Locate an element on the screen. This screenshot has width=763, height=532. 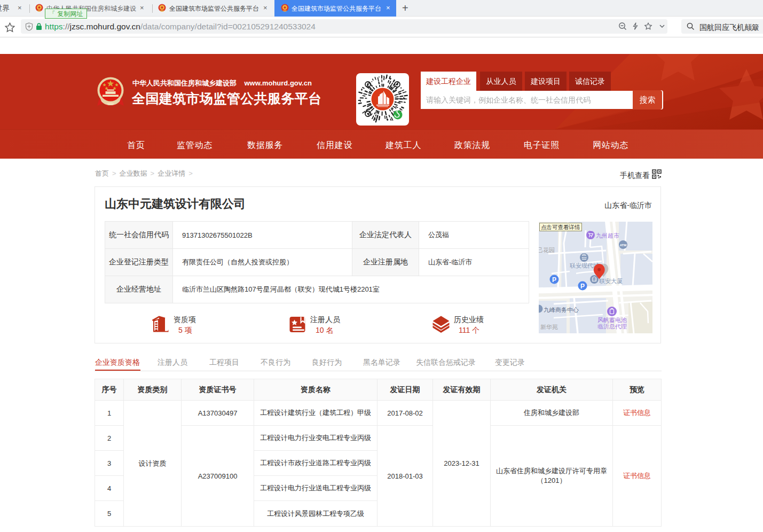
svg-text: 风帆蓄电池 is located at coordinates (612, 320).